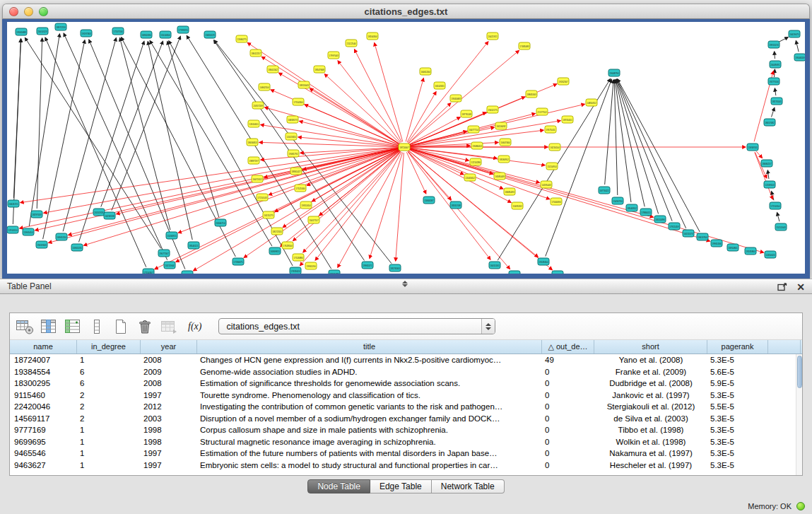 The width and height of the screenshot is (812, 514). I want to click on minimize-window-button, so click(28, 11).